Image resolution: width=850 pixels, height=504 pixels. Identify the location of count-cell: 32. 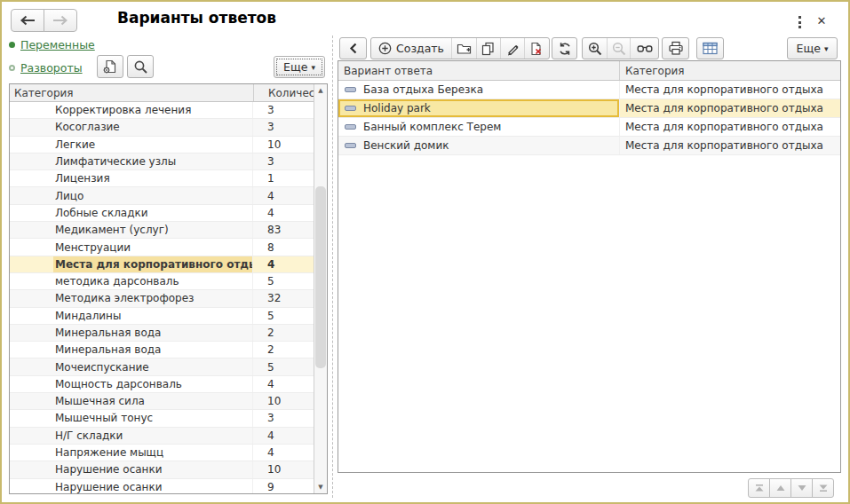
(283, 298).